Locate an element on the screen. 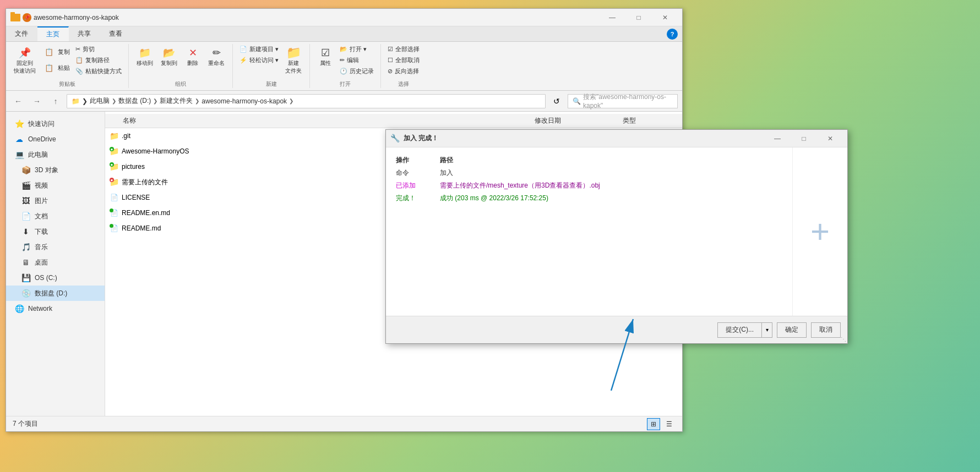 This screenshot has height=472, width=980. dialog-minimize-btn: — is located at coordinates (777, 139).